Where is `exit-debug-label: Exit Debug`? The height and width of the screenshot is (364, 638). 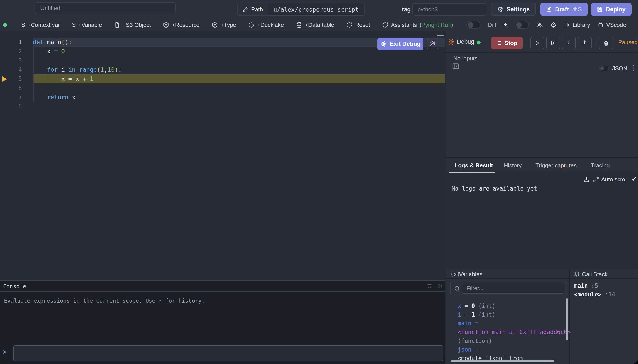 exit-debug-label: Exit Debug is located at coordinates (405, 44).